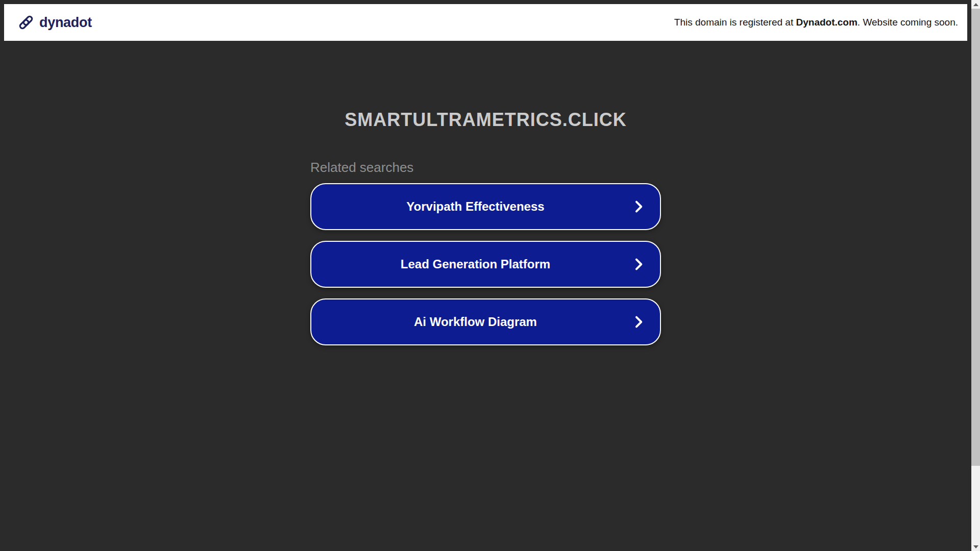  Describe the element at coordinates (486, 264) in the screenshot. I see `related-search-button: Lead Generation Platform` at that location.